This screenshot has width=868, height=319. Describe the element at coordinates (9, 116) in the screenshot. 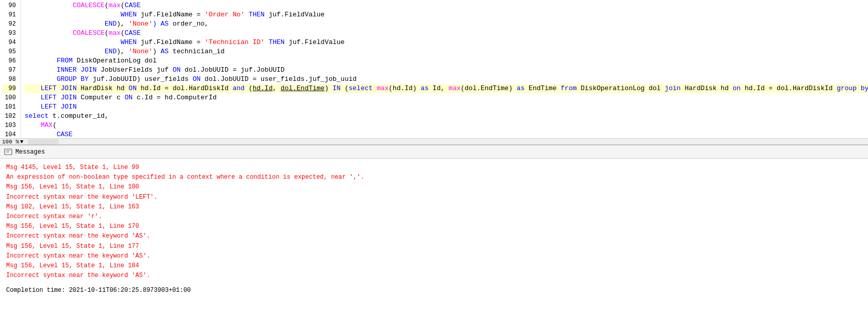

I see `line-number-102: 102` at that location.